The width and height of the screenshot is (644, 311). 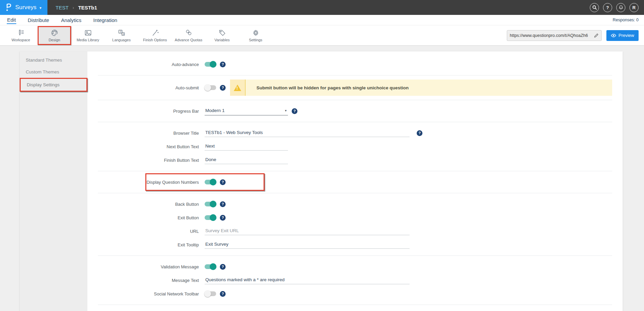 I want to click on media-library-icon, so click(x=88, y=33).